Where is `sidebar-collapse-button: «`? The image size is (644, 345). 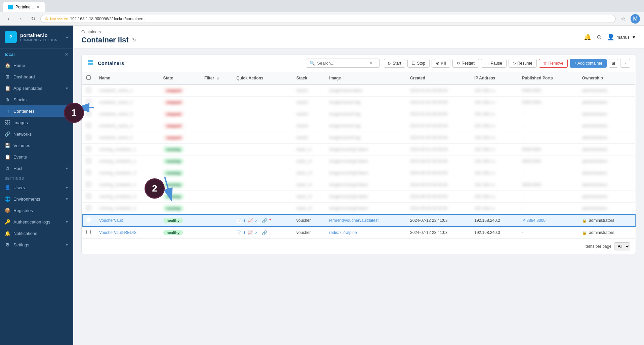
sidebar-collapse-button: « is located at coordinates (67, 37).